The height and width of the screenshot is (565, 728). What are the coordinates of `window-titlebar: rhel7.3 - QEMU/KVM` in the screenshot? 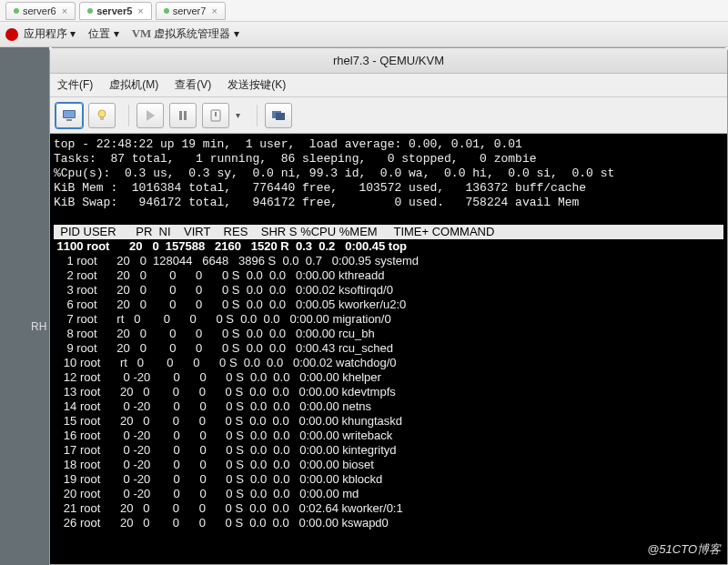 It's located at (389, 61).